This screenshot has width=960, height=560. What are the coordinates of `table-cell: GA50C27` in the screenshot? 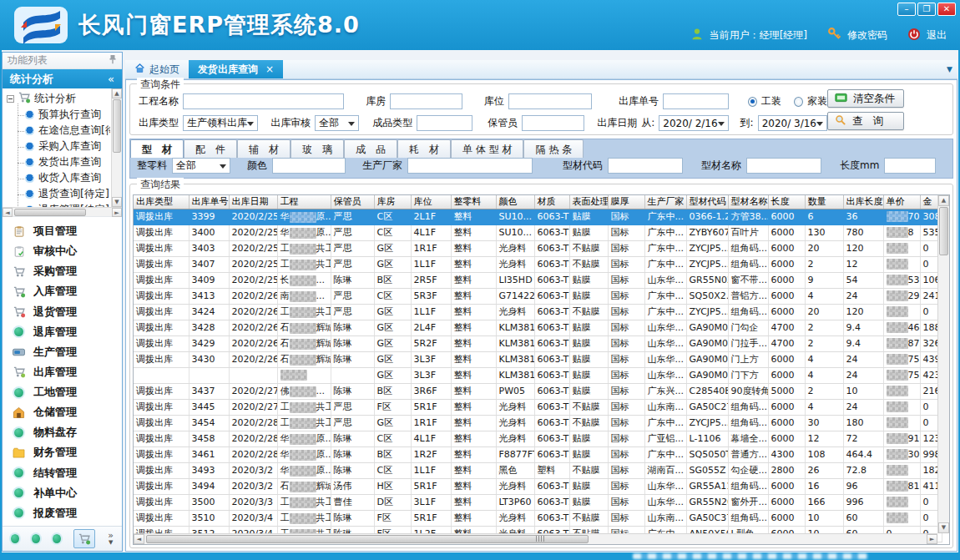 It's located at (707, 407).